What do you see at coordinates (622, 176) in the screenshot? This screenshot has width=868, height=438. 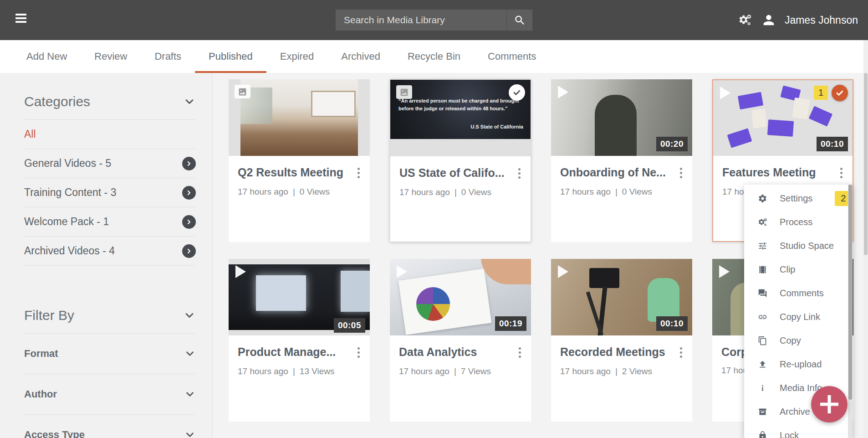 I see `card-info: Onboarding of Ne... 17 hours ago | 0 Vie…` at bounding box center [622, 176].